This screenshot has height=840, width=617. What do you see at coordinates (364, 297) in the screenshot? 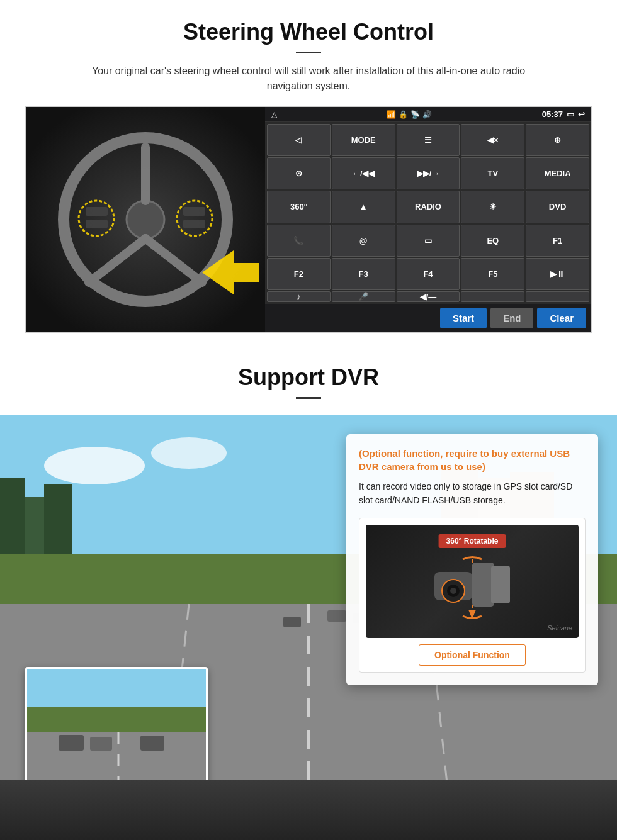
I see `btn-mic: 🎤` at bounding box center [364, 297].